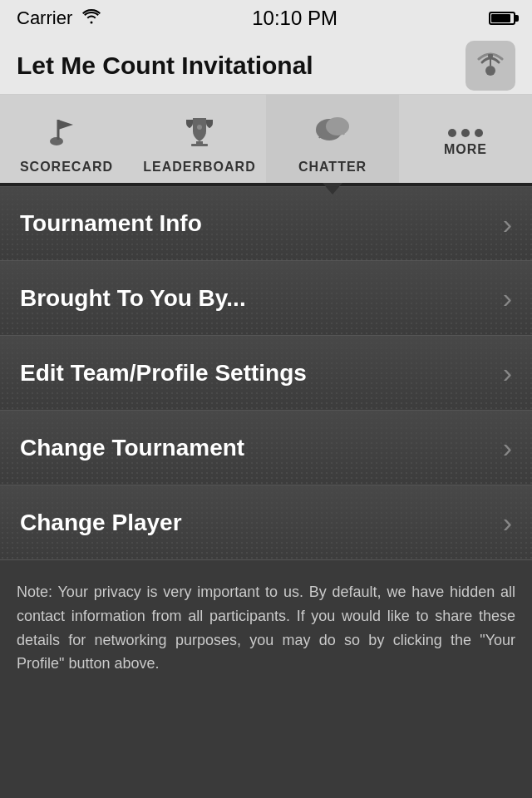 This screenshot has height=798, width=532. What do you see at coordinates (507, 522) in the screenshot?
I see `chevron-right-icon-4: ›` at bounding box center [507, 522].